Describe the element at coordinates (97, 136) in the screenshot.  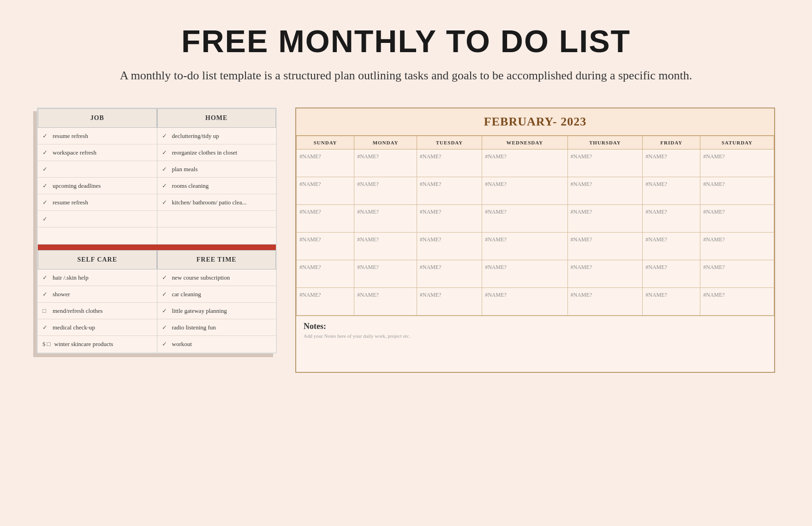
I see `list-item: ✓ resume refresh` at that location.